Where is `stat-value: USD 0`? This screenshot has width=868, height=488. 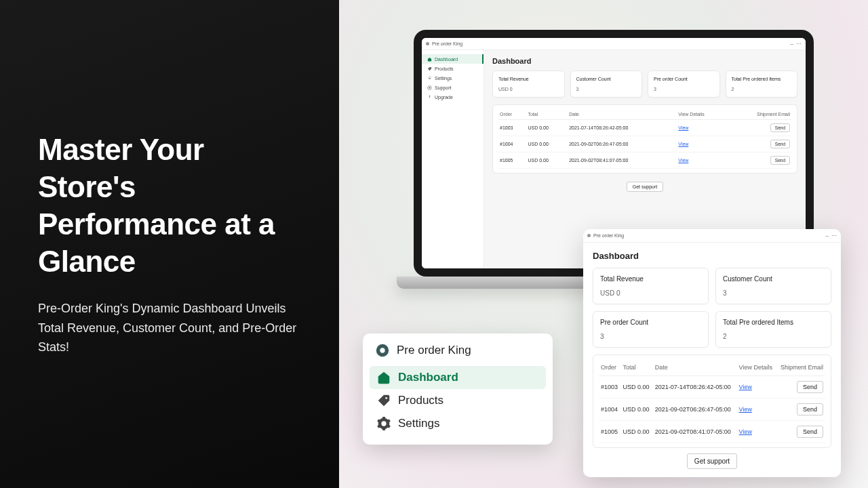 stat-value: USD 0 is located at coordinates (529, 89).